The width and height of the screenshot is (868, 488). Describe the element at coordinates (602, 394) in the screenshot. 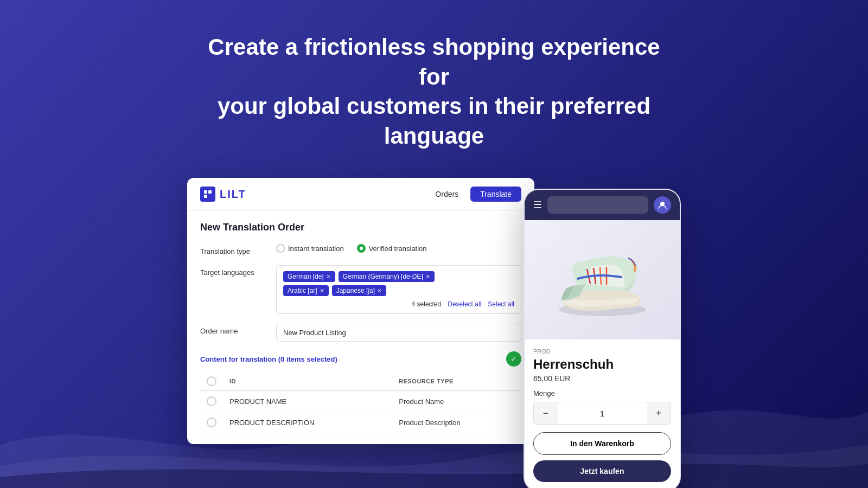

I see `qty-label: Menge` at that location.